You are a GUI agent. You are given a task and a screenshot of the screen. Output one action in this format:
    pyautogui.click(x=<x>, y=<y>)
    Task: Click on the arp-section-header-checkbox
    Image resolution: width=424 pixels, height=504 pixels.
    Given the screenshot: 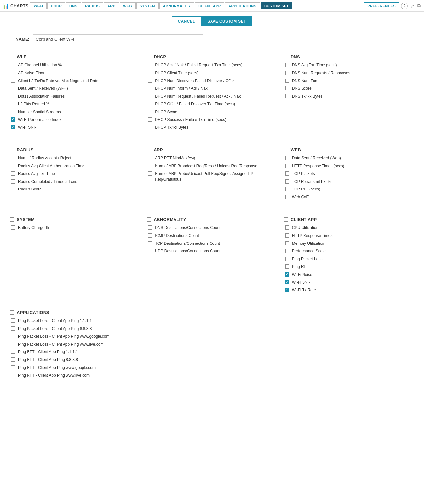 What is the action you would take?
    pyautogui.click(x=149, y=150)
    